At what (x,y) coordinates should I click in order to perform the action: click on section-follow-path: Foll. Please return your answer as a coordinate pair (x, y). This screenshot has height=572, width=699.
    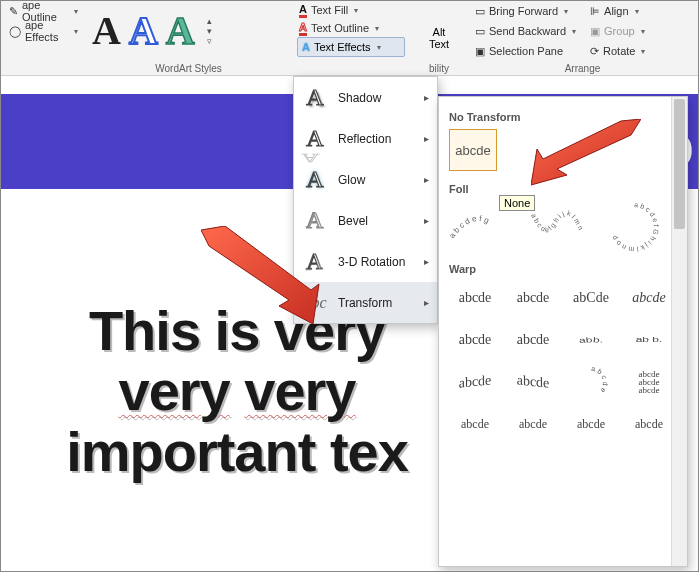
    Looking at the image, I should click on (558, 189).